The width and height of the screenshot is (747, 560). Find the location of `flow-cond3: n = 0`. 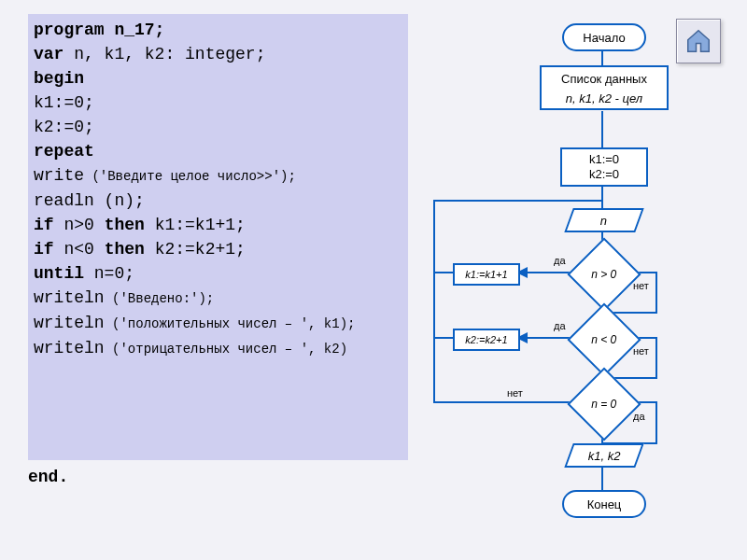

flow-cond3: n = 0 is located at coordinates (603, 403).